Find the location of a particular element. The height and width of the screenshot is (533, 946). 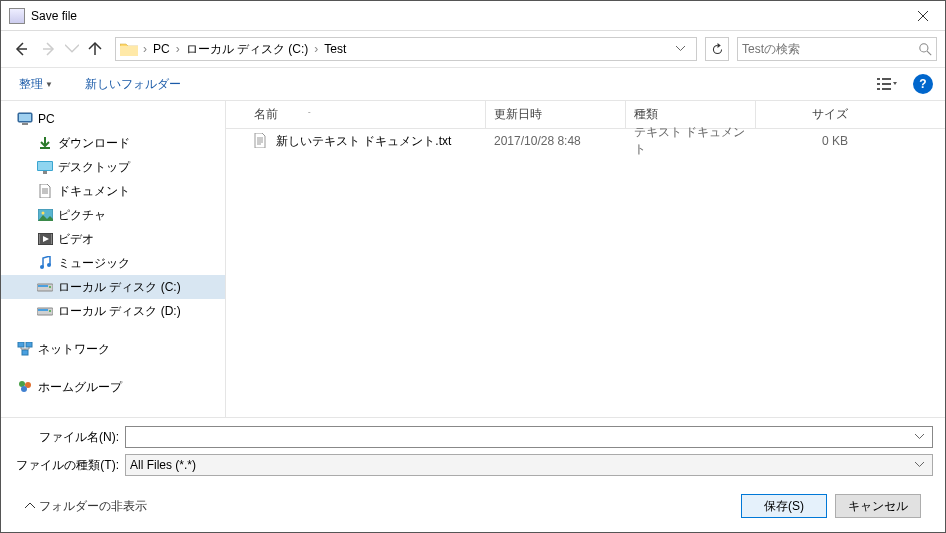

up-button is located at coordinates (95, 49).